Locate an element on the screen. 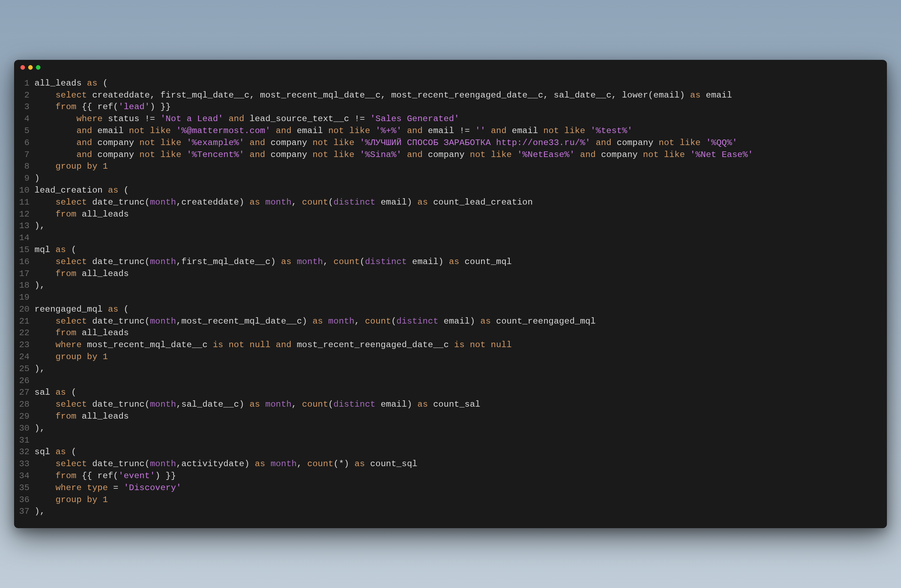 The image size is (901, 588). code-line: 2 select createddate, first_mql_date__c,… is located at coordinates (450, 95).